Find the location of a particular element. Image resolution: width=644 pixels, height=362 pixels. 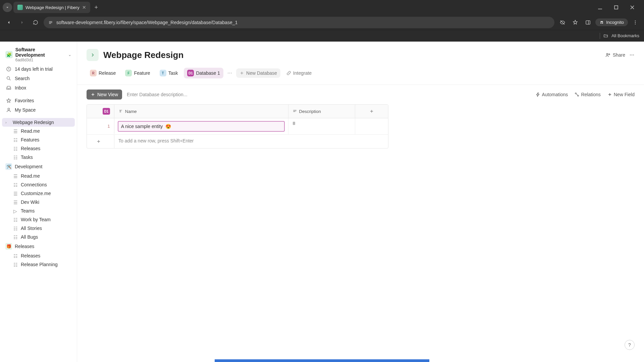

inbox-icon is located at coordinates (9, 88).